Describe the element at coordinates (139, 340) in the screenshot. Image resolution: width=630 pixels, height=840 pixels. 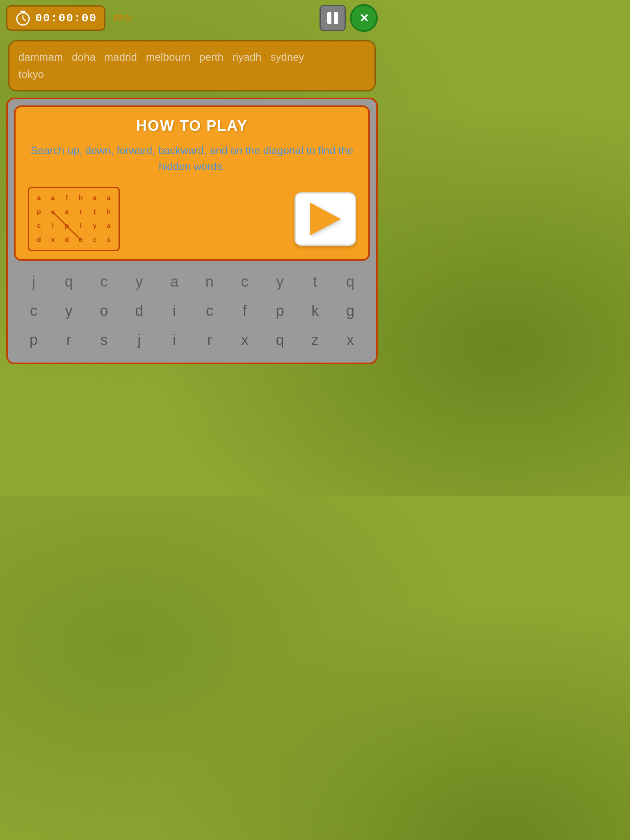
I see `cell-2-3: j` at that location.